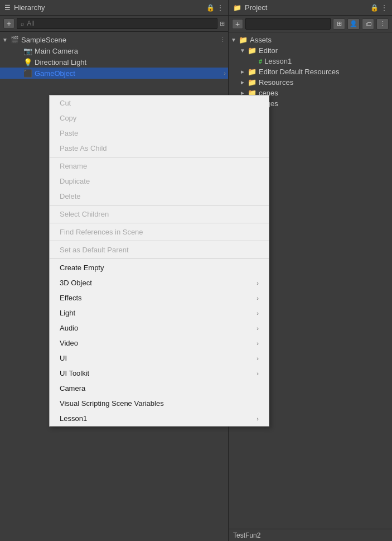 The image size is (392, 541). Describe the element at coordinates (368, 24) in the screenshot. I see `project-toolbar-bookmark-icon: 🏷` at that location.